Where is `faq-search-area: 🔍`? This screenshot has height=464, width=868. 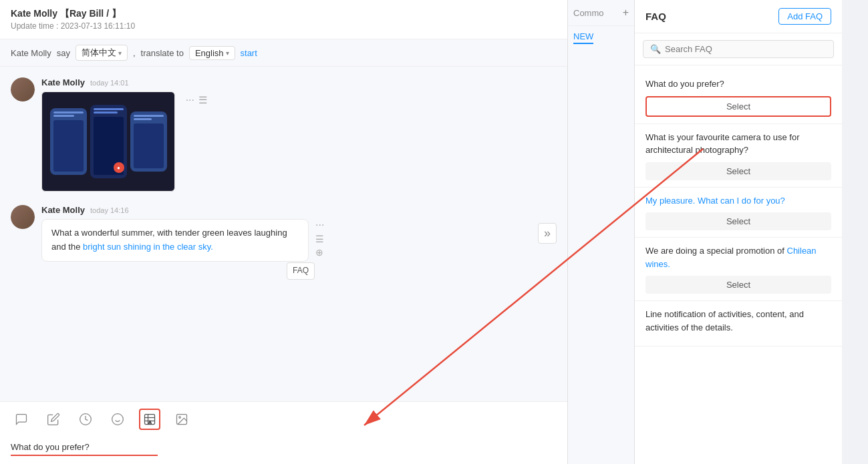 faq-search-area: 🔍 is located at coordinates (738, 49).